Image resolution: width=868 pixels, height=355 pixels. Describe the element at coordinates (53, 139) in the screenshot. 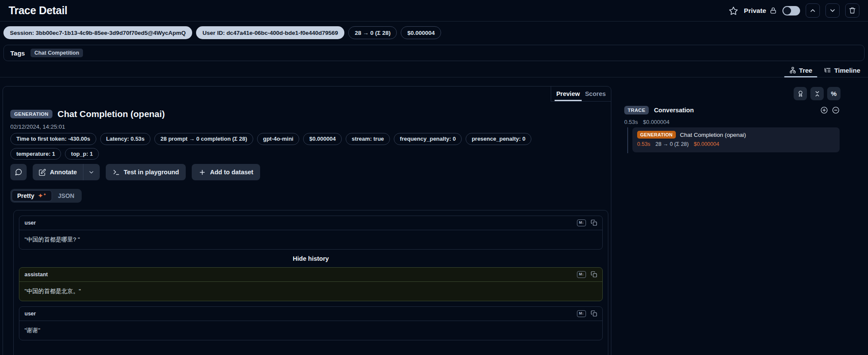

I see `pill-time-to-first-token: Time to first token: -430.00s` at that location.